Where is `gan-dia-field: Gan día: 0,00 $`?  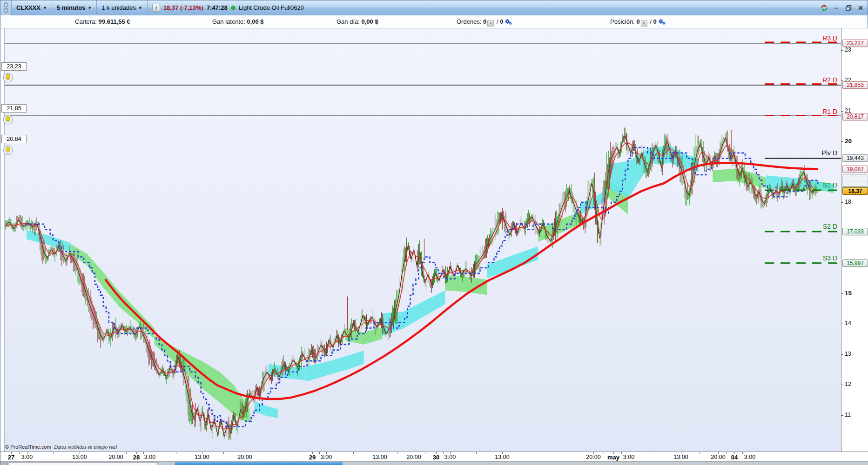 gan-dia-field: Gan día: 0,00 $ is located at coordinates (357, 21).